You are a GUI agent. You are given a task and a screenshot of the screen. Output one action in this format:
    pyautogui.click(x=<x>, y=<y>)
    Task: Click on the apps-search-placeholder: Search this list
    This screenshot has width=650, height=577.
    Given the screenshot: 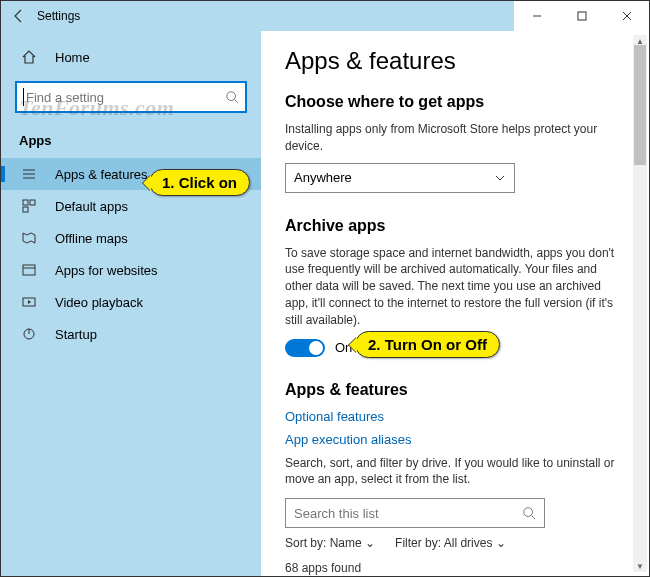 What is the action you would take?
    pyautogui.click(x=336, y=514)
    